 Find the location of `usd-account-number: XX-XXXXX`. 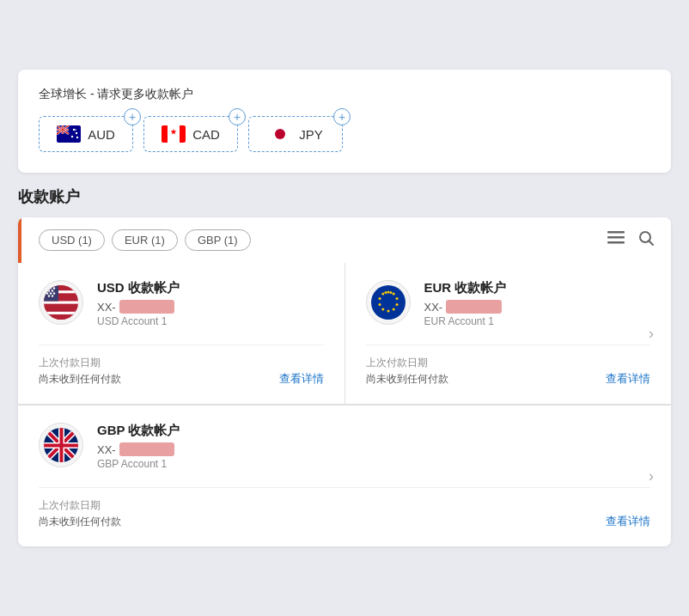

usd-account-number: XX-XXXXX is located at coordinates (210, 307).